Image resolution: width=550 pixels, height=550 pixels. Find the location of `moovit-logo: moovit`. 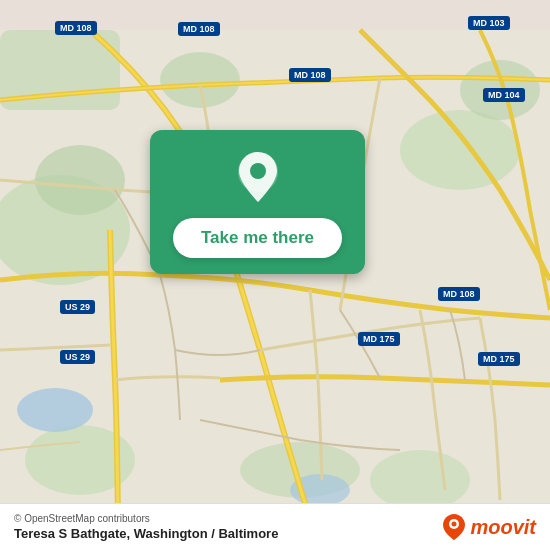

moovit-logo: moovit is located at coordinates (489, 527).